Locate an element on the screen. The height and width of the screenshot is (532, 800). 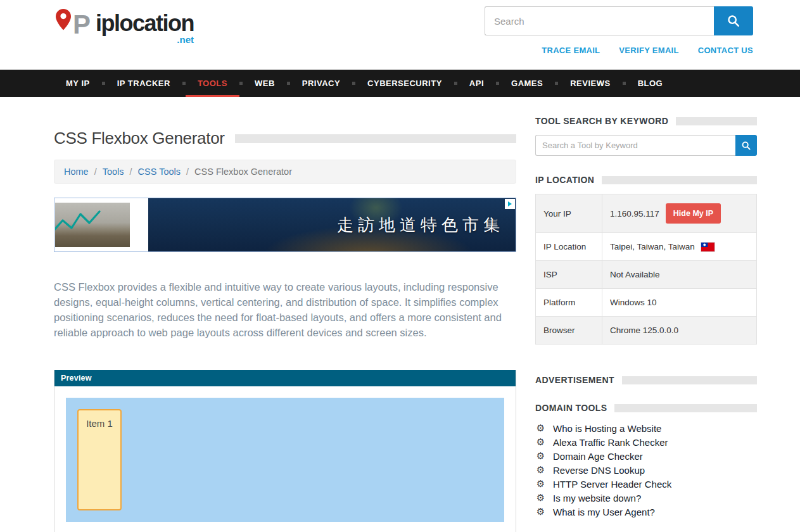
breadcrumb-home: Home is located at coordinates (76, 172).